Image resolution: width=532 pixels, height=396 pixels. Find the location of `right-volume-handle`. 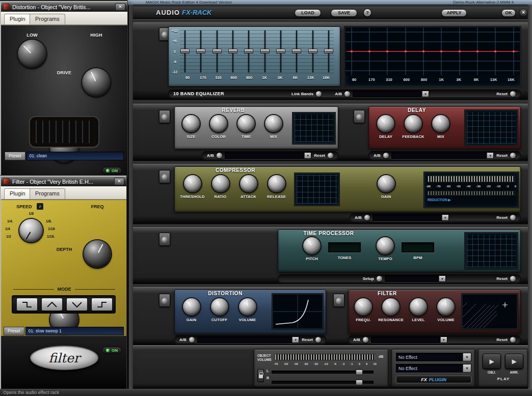

right-volume-handle is located at coordinates (359, 383).